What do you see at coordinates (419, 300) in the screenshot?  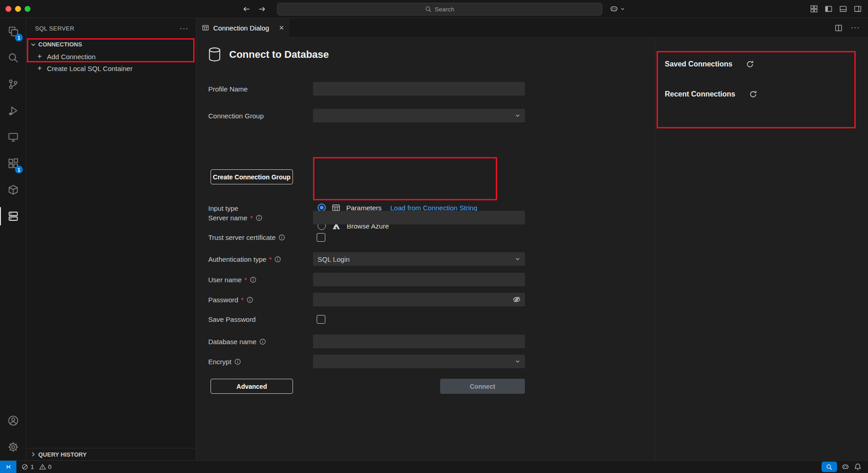 I see `password-input` at bounding box center [419, 300].